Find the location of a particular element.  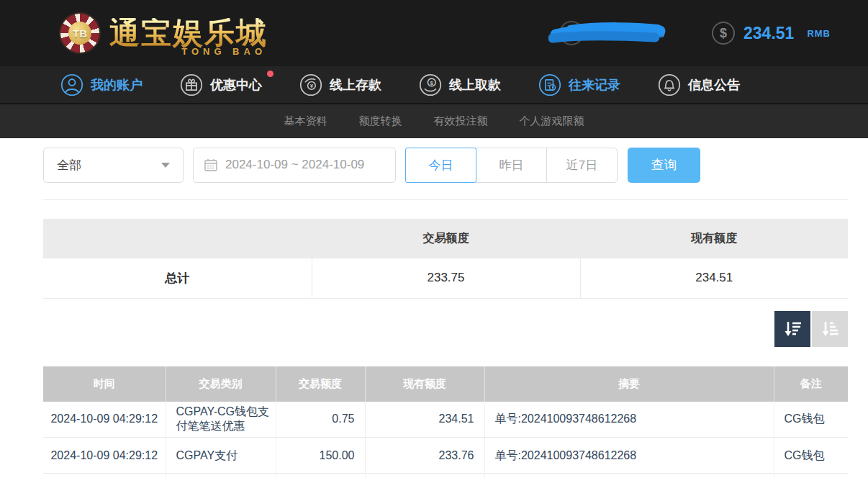

bell-icon is located at coordinates (669, 85).